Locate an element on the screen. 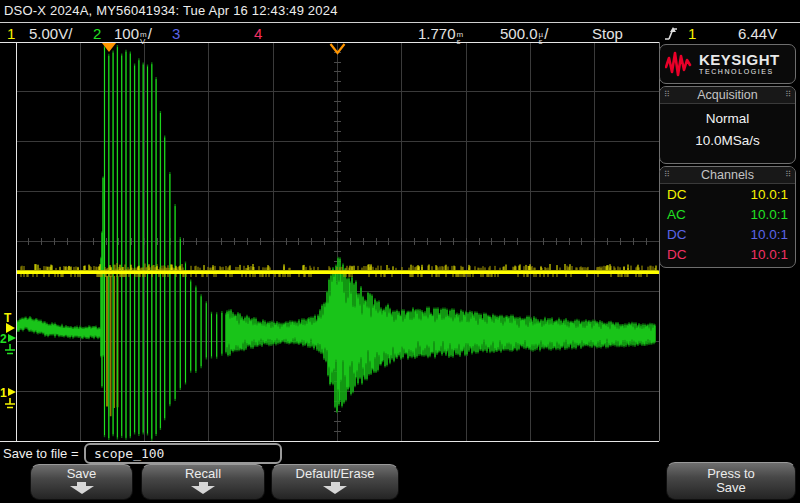 This screenshot has width=800, height=503. channel-coupling: AC is located at coordinates (676, 214).